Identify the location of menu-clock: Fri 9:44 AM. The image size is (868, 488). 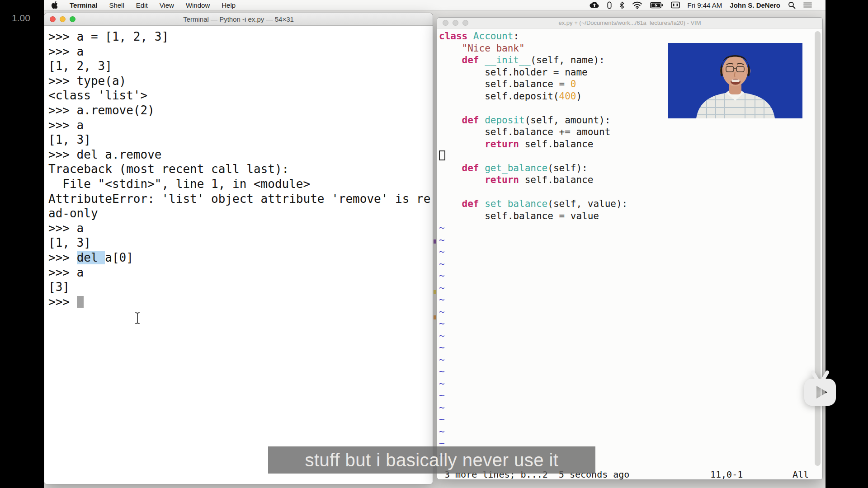
(705, 5).